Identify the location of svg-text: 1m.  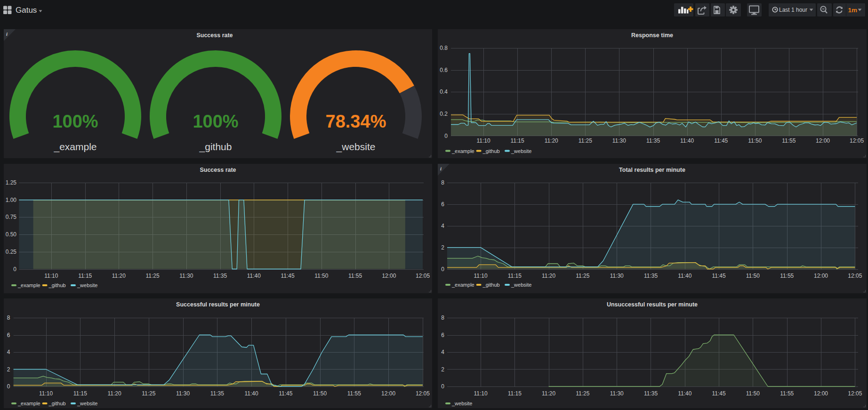
(853, 10).